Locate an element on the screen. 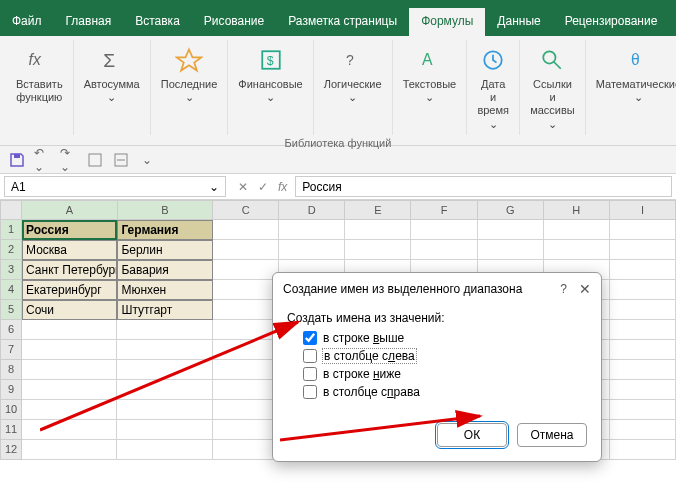 Image resolution: width=676 pixels, height=503 pixels. col-header: B is located at coordinates (166, 210).